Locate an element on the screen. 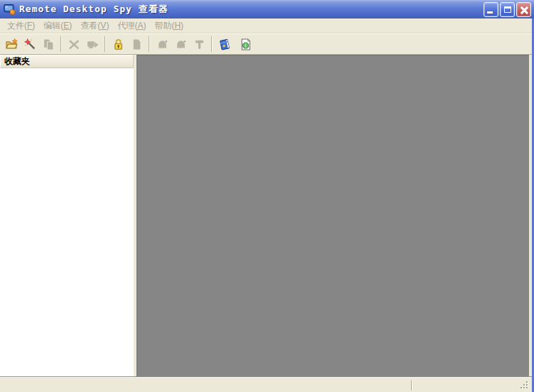  menubar: 文件(F) 编辑(E) 查看(V) 代理(A) 帮助(H) is located at coordinates (266, 26).